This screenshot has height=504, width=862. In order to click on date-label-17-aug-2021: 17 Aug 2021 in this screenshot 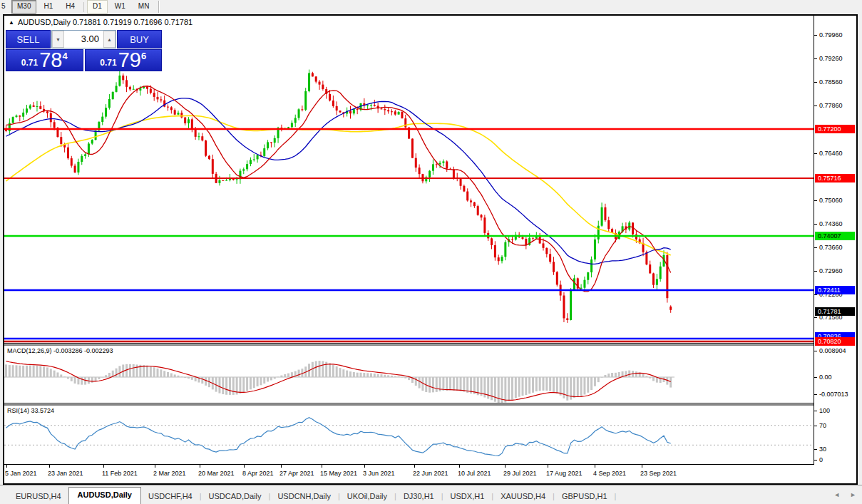, I will do `click(565, 473)`.